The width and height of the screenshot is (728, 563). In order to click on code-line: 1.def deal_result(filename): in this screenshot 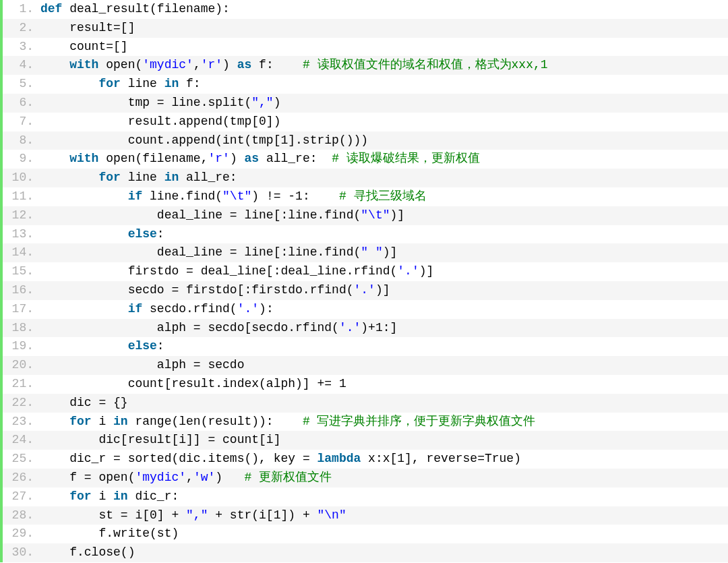, I will do `click(365, 9)`.